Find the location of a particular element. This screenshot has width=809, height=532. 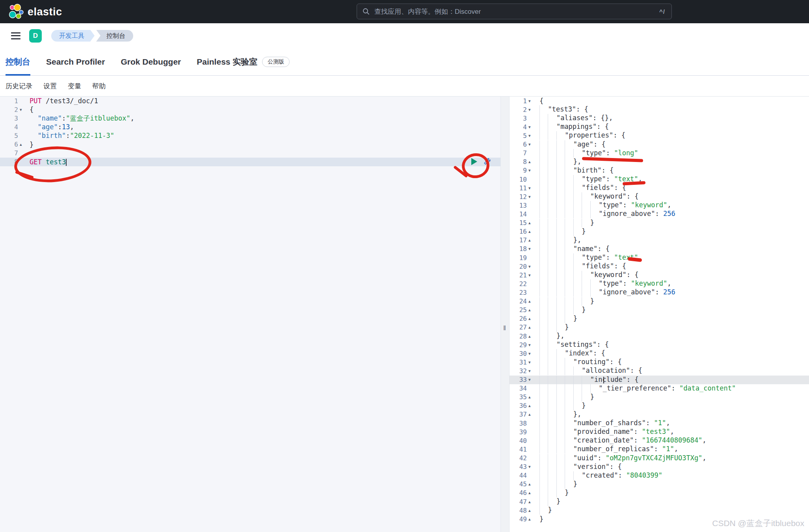

line-number: 42 is located at coordinates (518, 458).